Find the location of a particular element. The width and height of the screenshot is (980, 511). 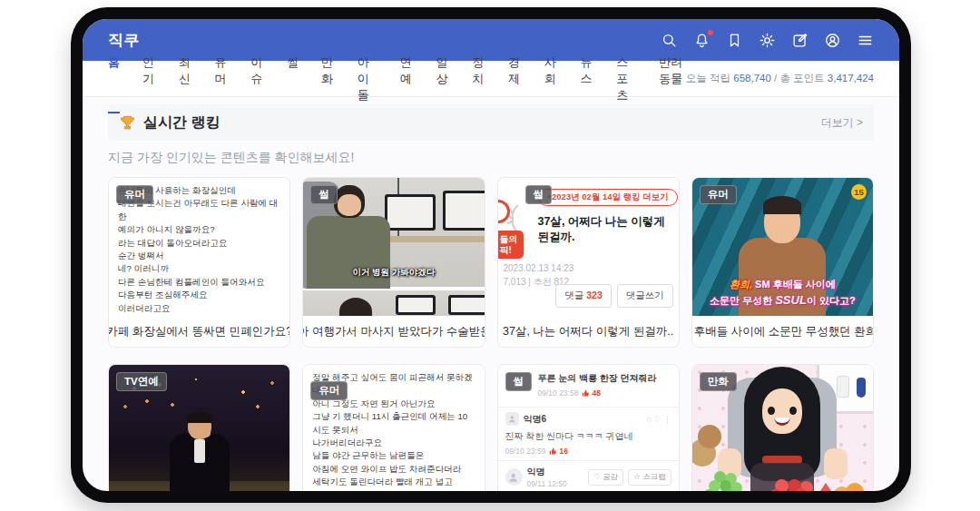

tab-ssul: 썰 is located at coordinates (292, 79).